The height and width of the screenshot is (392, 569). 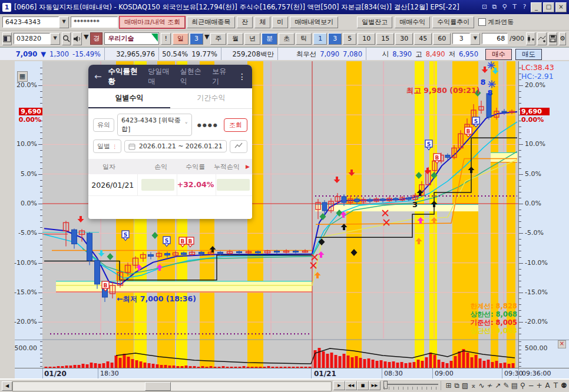 What do you see at coordinates (363, 386) in the screenshot?
I see `stop-button: ■` at bounding box center [363, 386].